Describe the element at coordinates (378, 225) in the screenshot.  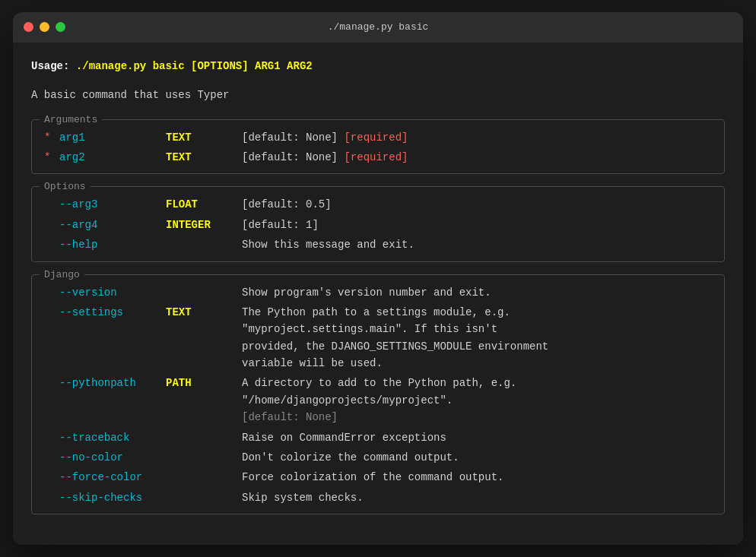
I see `table-row: --arg4 INTEGER [default: 1]` at that location.